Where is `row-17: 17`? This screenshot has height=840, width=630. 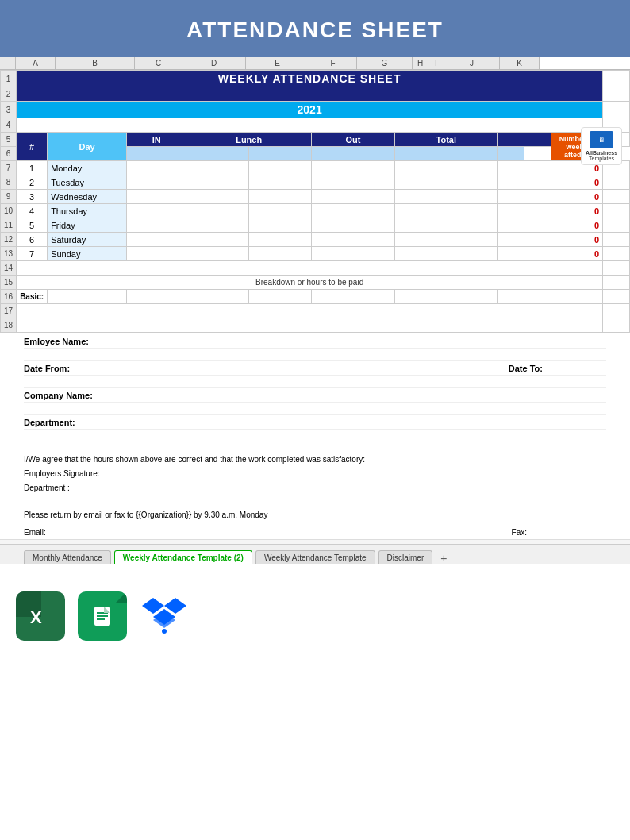 row-17: 17 is located at coordinates (316, 311).